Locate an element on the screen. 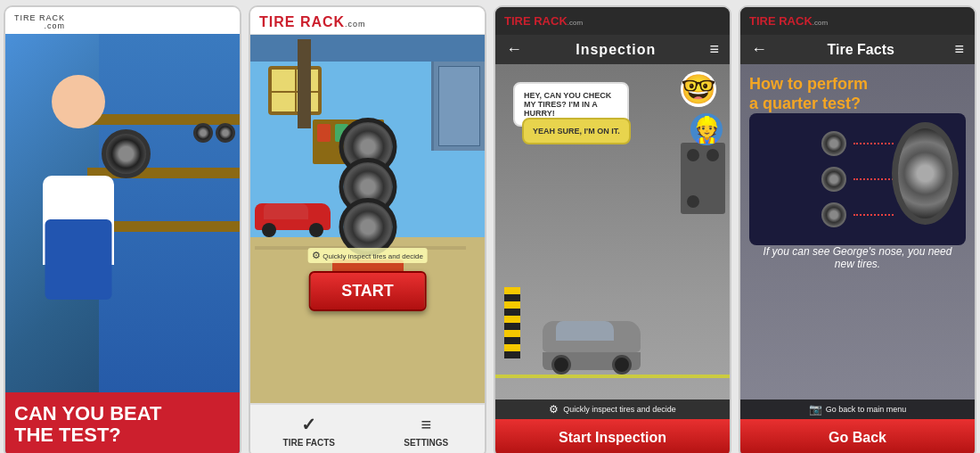 This screenshot has height=453, width=980. panel4-menu-icon: ≡ is located at coordinates (959, 50).